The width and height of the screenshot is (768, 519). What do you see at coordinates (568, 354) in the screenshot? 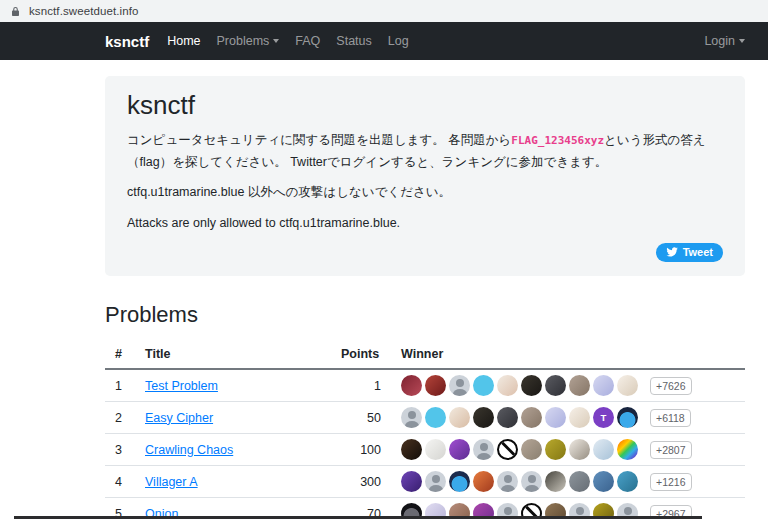
I see `column-header-winner: Winner` at bounding box center [568, 354].